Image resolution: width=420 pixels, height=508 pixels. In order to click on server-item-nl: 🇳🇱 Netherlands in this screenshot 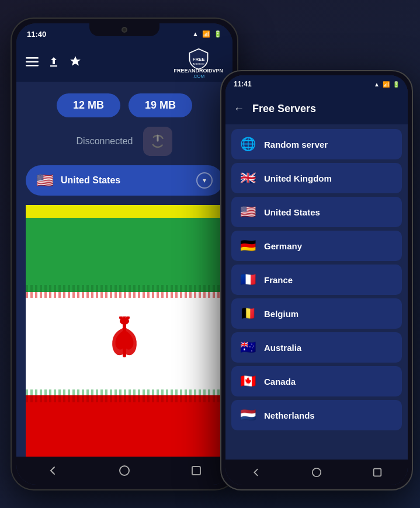, I will do `click(317, 415)`.